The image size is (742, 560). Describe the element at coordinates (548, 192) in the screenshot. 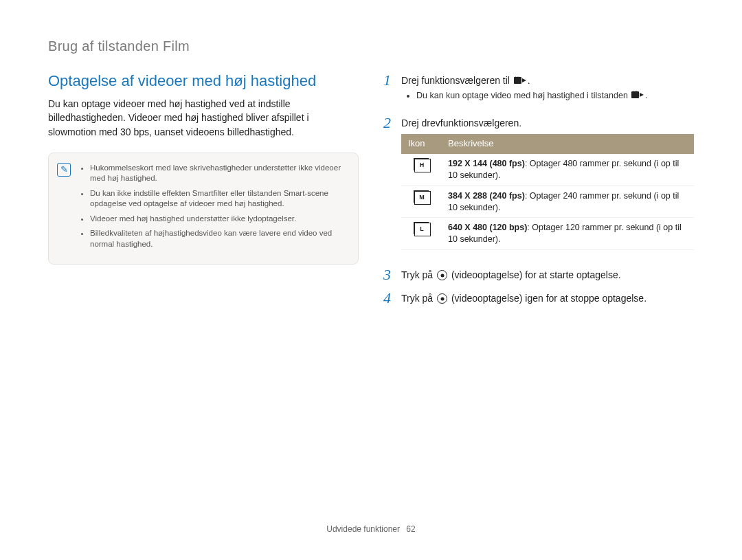

I see `resolution-table: Ikon Beskrivelse H 192 X 144 (480 fps): …` at that location.